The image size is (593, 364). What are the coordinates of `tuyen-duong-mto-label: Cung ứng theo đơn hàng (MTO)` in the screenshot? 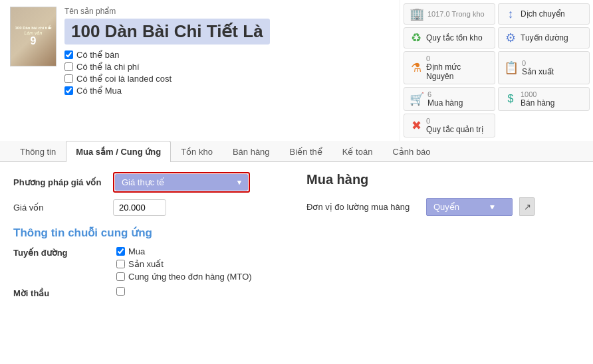 It's located at (190, 276).